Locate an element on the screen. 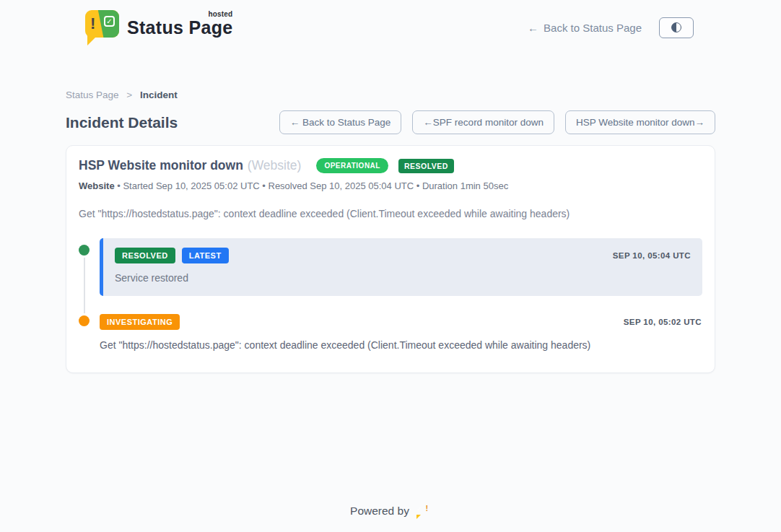  timeline-investigating-badge-row: INVESTIGATING SEP 10, 05:02 UTC is located at coordinates (401, 322).